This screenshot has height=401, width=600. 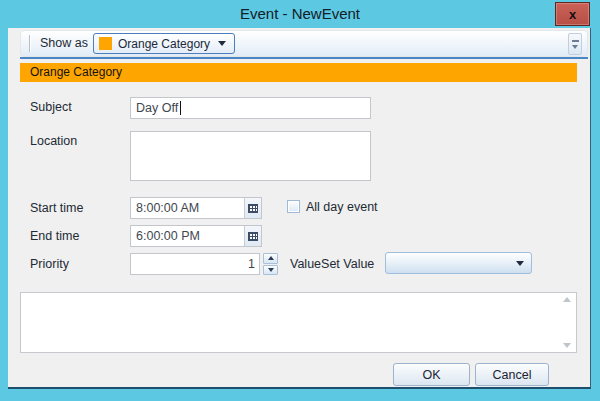 I want to click on priority-input, so click(x=195, y=264).